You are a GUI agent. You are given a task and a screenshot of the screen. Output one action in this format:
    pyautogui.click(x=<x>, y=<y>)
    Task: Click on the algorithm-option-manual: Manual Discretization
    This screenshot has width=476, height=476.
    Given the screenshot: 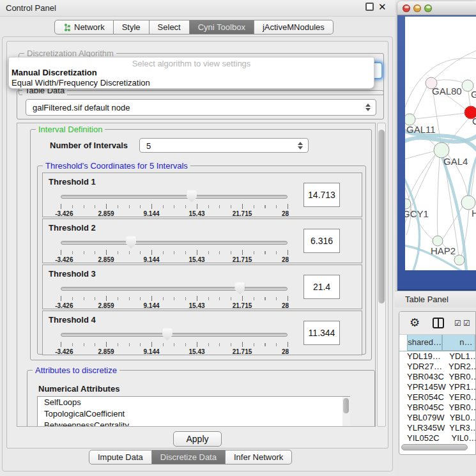 What is the action you would take?
    pyautogui.click(x=192, y=73)
    